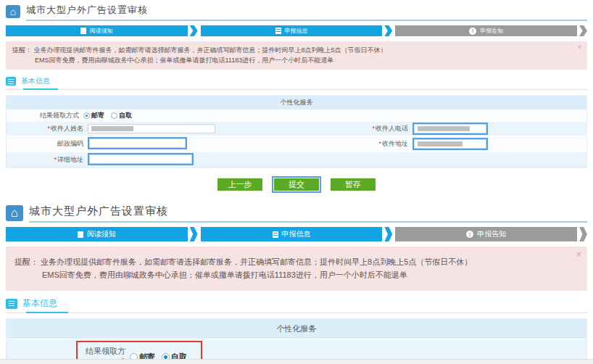 This screenshot has height=364, width=593. What do you see at coordinates (450, 129) in the screenshot?
I see `recipient-phone-input` at bounding box center [450, 129].